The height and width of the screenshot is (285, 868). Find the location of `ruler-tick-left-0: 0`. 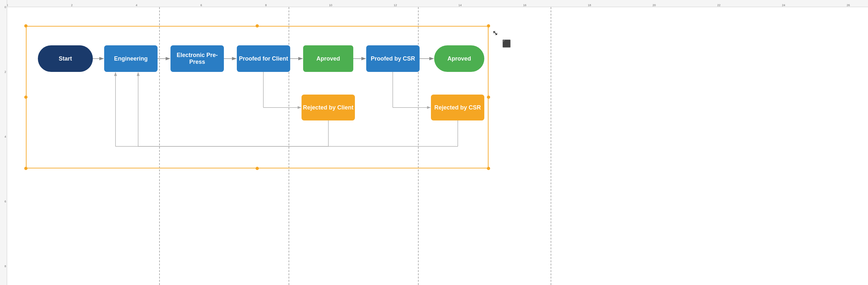

ruler-tick-left-0: 0 is located at coordinates (5, 7).